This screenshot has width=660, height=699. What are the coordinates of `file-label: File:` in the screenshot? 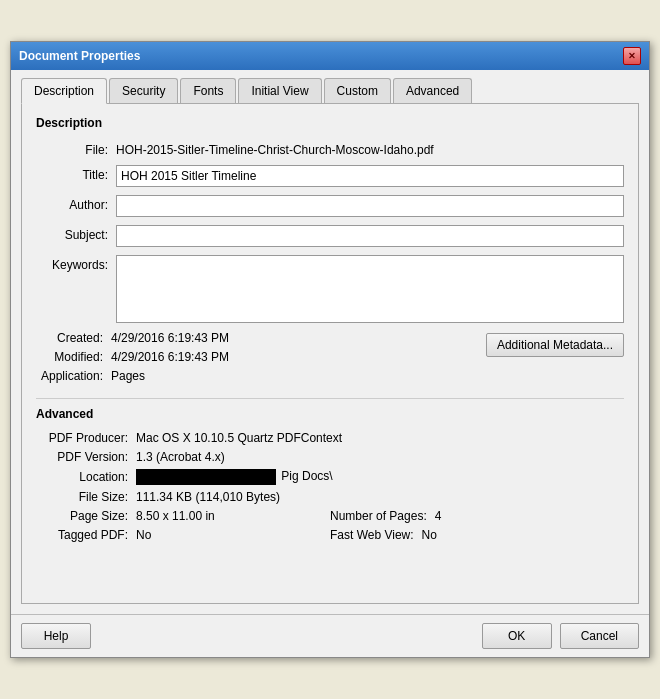 It's located at (76, 148).